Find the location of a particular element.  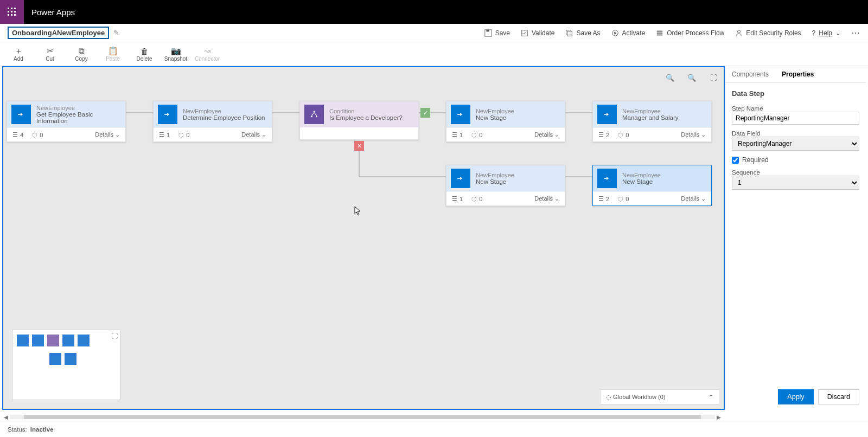

save-as-label: Save As is located at coordinates (588, 33).